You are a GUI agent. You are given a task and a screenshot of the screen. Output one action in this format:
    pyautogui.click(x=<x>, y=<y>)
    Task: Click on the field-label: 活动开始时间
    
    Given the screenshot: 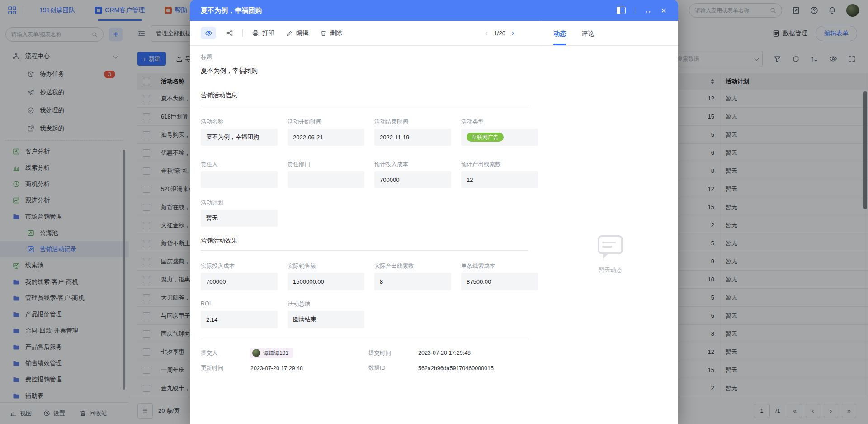 What is the action you would take?
    pyautogui.click(x=326, y=121)
    